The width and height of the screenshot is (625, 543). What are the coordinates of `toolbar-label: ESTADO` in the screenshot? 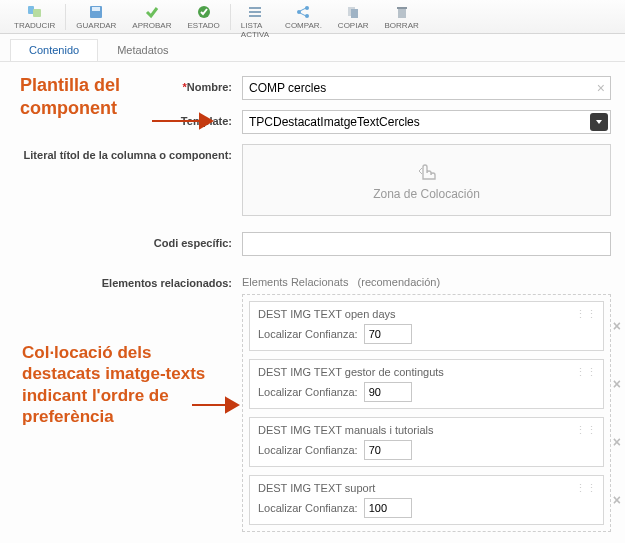 It's located at (203, 26).